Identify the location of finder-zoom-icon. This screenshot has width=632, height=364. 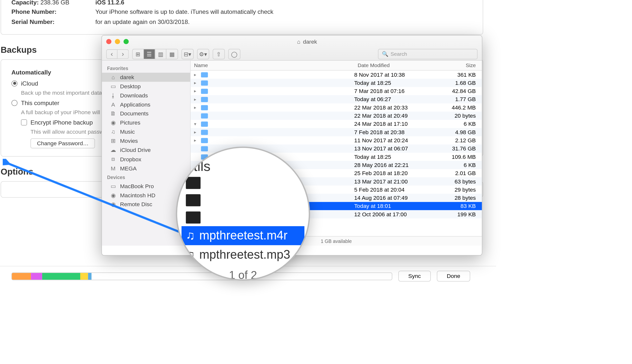
(126, 42).